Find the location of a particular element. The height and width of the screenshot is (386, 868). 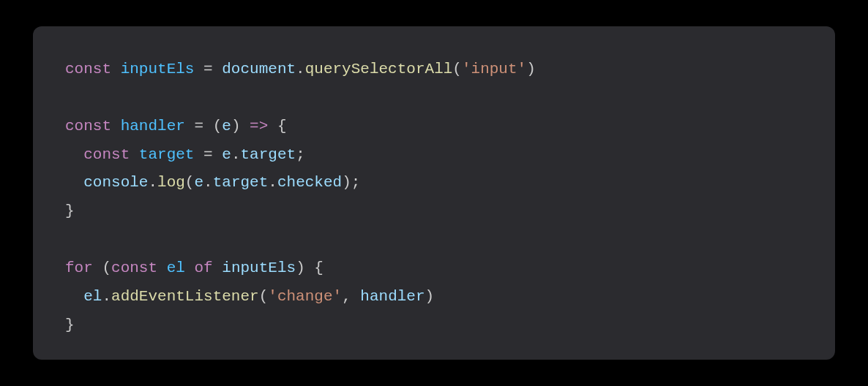

code-token: 'input' is located at coordinates (494, 69).